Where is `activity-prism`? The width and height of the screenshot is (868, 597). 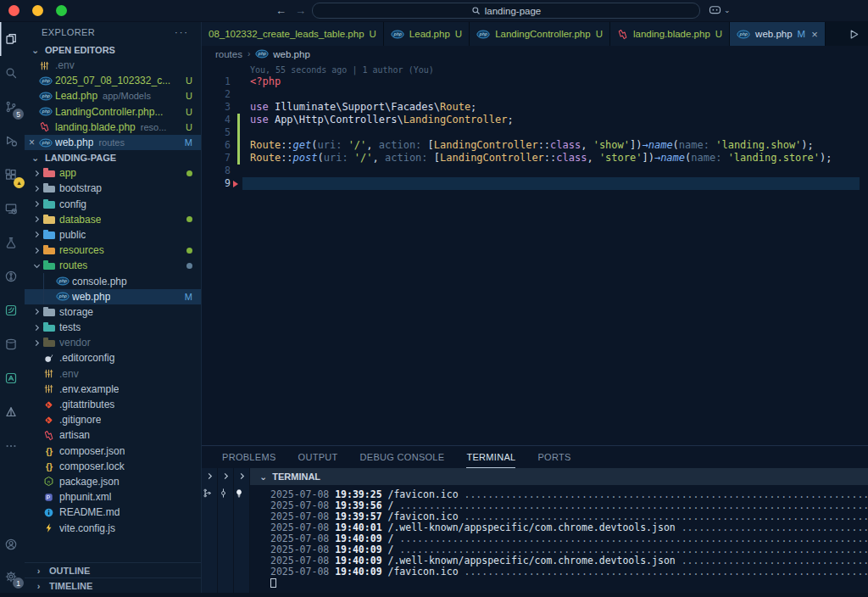
activity-prism is located at coordinates (12, 412).